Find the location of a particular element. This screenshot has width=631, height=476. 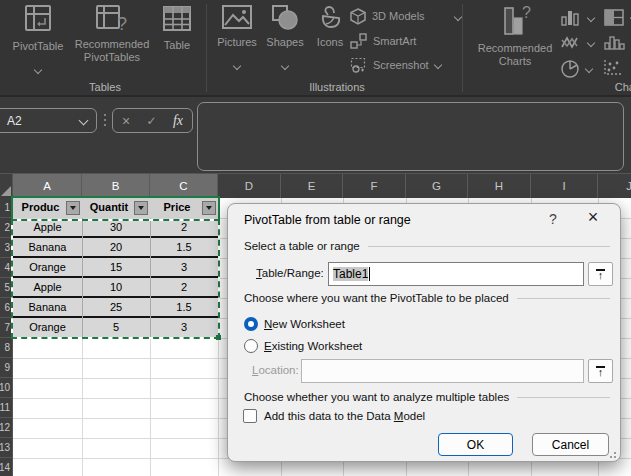

column-header-C: C is located at coordinates (184, 186).